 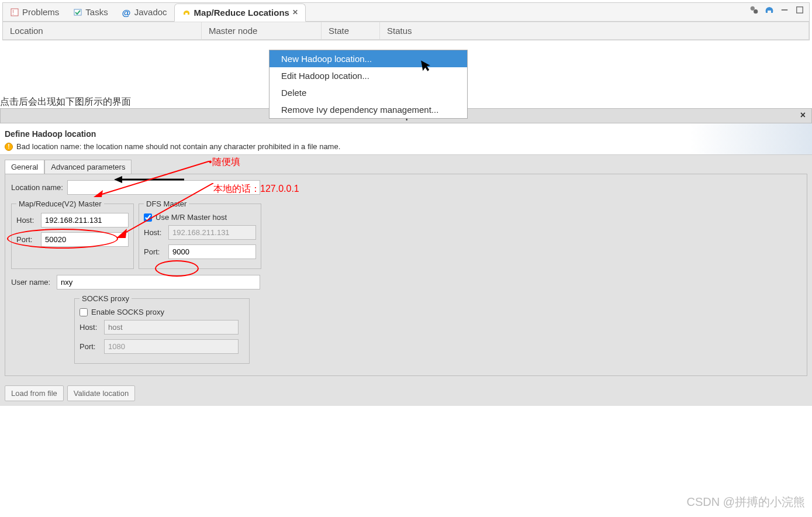 I want to click on mr-host-label: Host:, so click(x=27, y=220).